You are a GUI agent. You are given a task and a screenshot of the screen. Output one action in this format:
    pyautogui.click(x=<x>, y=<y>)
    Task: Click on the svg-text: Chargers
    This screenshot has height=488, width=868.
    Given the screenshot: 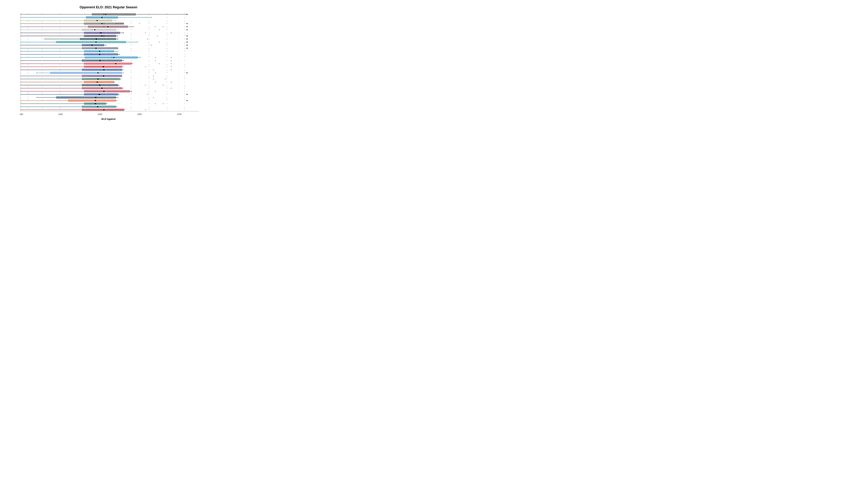 What is the action you would take?
    pyautogui.click(x=20, y=51)
    